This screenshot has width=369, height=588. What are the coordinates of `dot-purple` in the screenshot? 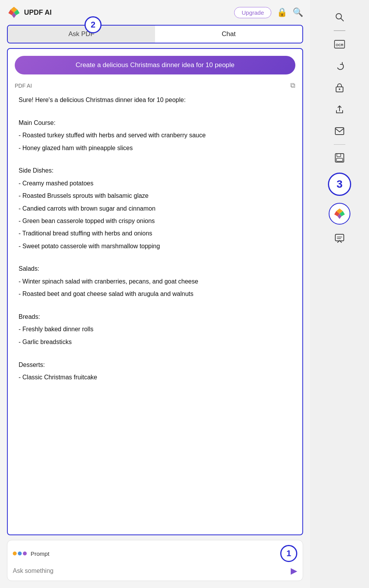 It's located at (25, 553).